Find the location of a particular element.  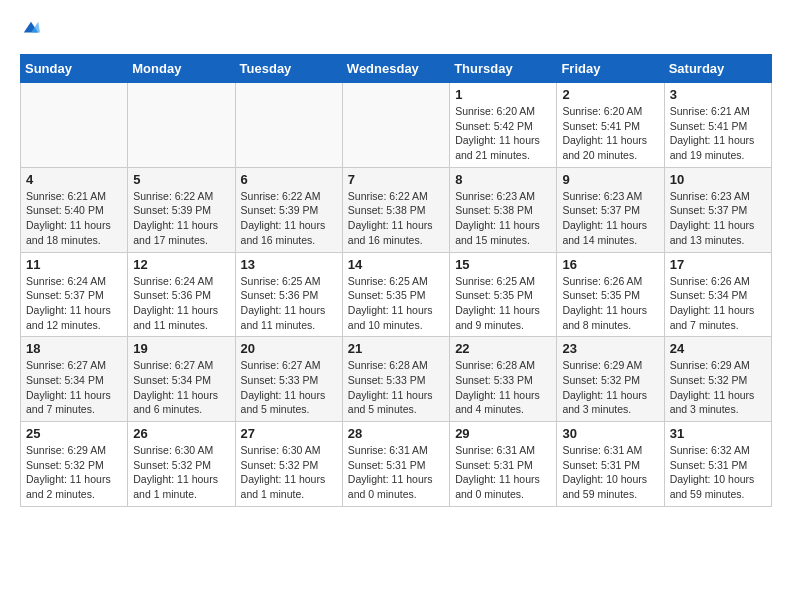

calendar-week-row: 11Sunrise: 6:24 AM Sunset: 5:37 PM Dayli… is located at coordinates (396, 294).